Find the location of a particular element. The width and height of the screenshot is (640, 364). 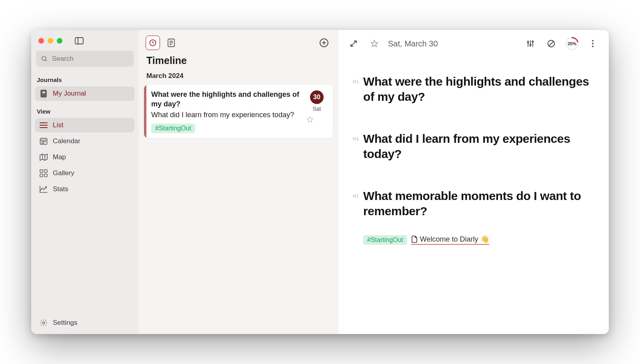

favorite-button is located at coordinates (374, 44).